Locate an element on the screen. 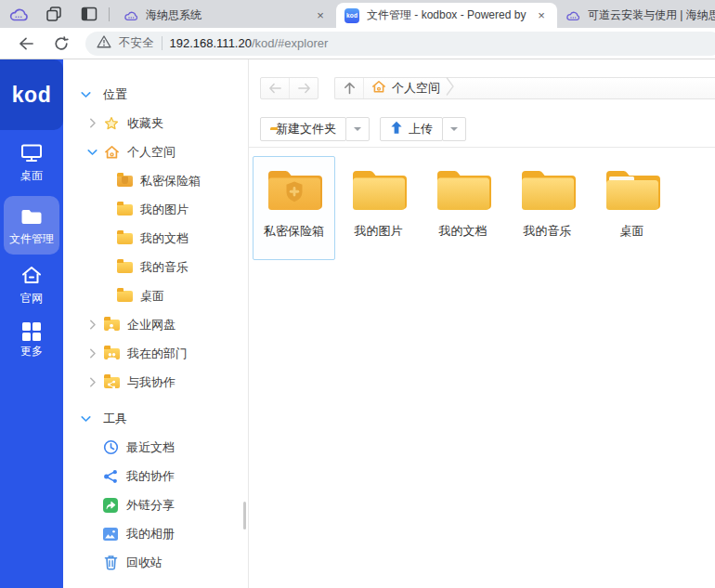 The height and width of the screenshot is (588, 715). grid-icon is located at coordinates (32, 332).